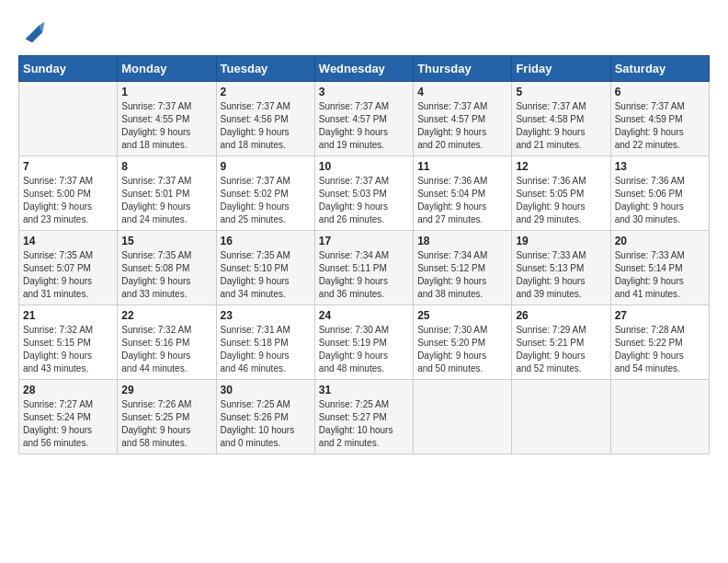 Image resolution: width=728 pixels, height=563 pixels. Describe the element at coordinates (561, 350) in the screenshot. I see `day-details: Sunrise: 7:29 AM Sunset: 5:21 PM Dayligh…` at that location.